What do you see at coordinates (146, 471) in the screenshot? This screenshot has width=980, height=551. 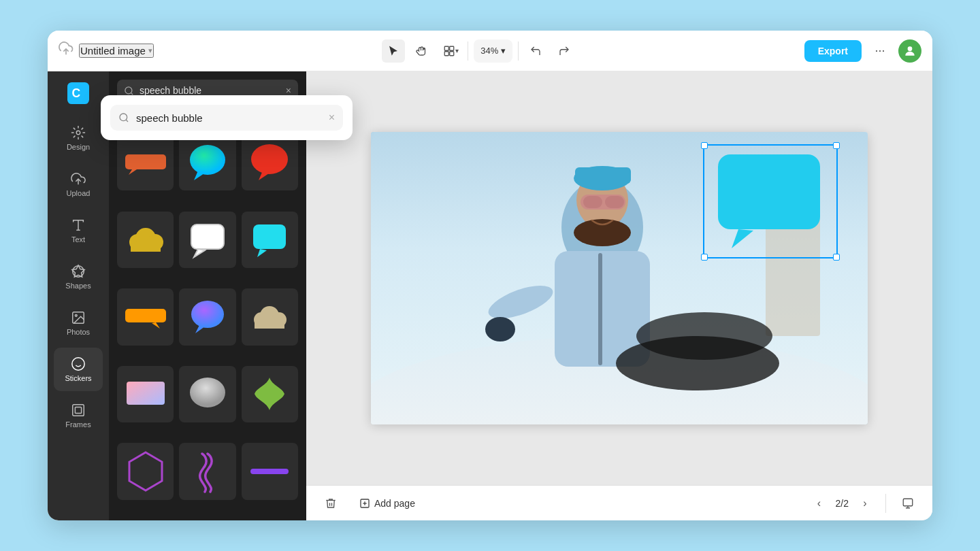 I see `sticker-purple-hex` at bounding box center [146, 471].